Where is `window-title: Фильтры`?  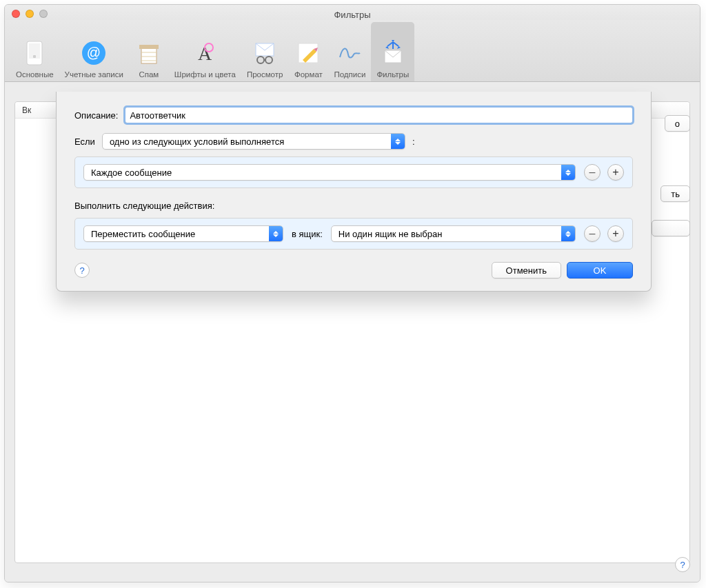
window-title: Фильтры is located at coordinates (352, 14).